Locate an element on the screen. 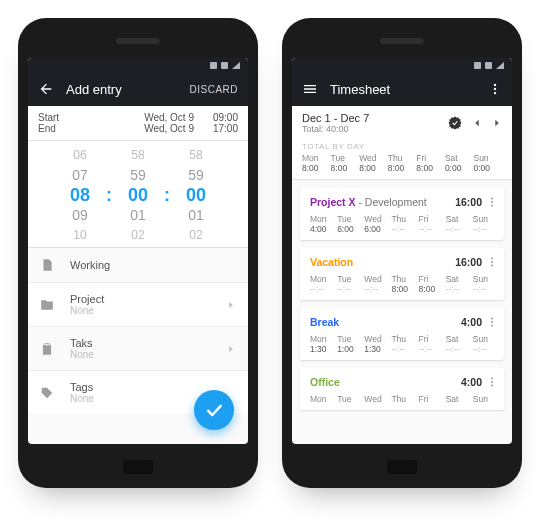 This screenshot has height=518, width=540. check-icon is located at coordinates (214, 410).